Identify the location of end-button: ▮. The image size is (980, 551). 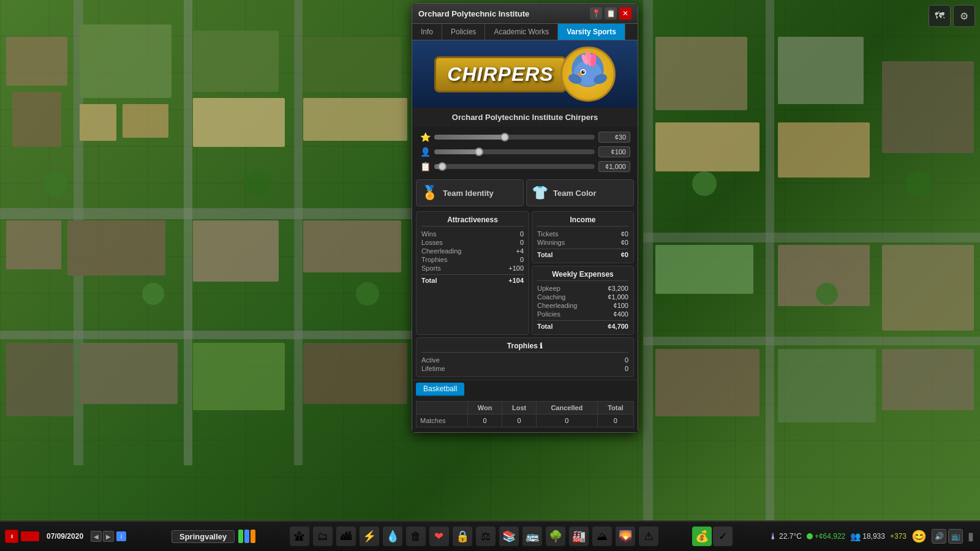
(971, 536).